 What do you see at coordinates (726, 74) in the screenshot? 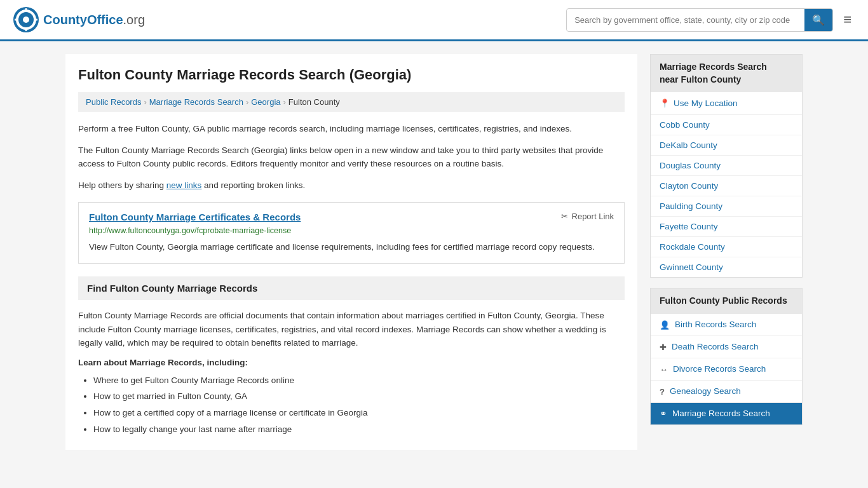
I see `sidebar-nearby-title: Marriage Records Search near Fulton Coun…` at bounding box center [726, 74].